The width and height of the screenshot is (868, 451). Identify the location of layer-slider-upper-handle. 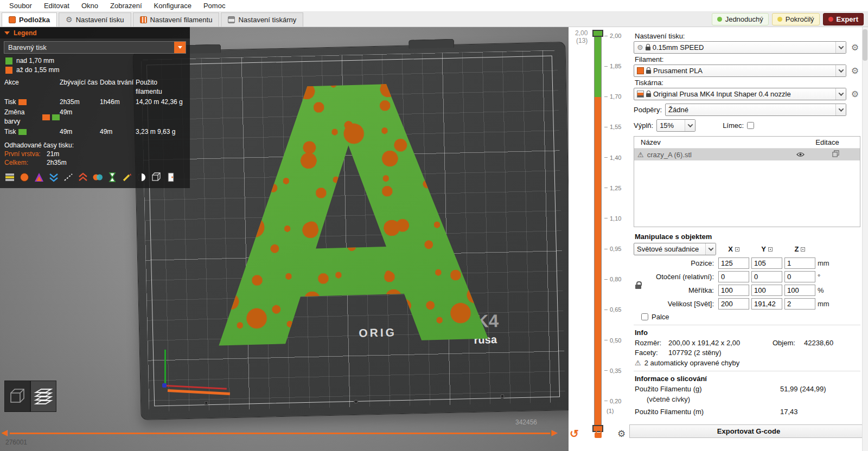
(598, 34).